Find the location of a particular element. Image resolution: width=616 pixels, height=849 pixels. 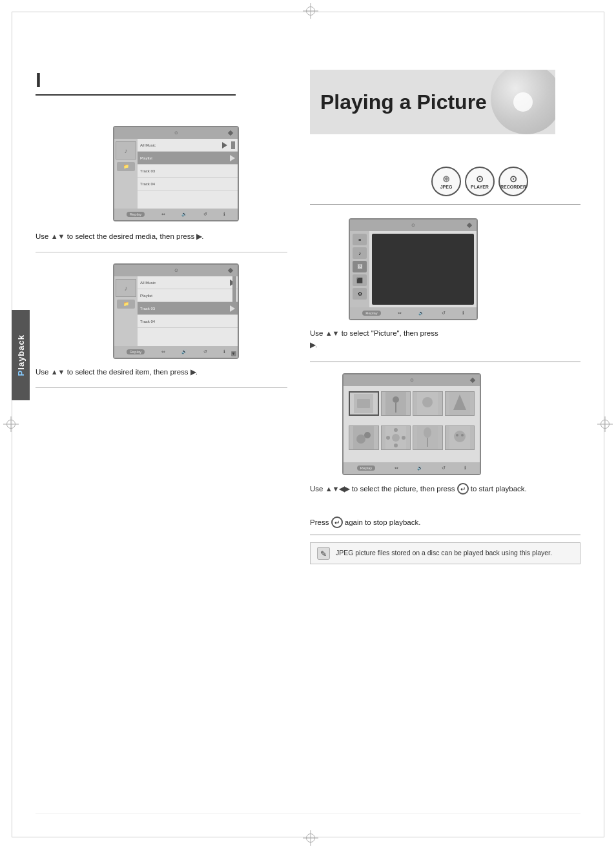

symbol-play-2: ▶ is located at coordinates (193, 372).